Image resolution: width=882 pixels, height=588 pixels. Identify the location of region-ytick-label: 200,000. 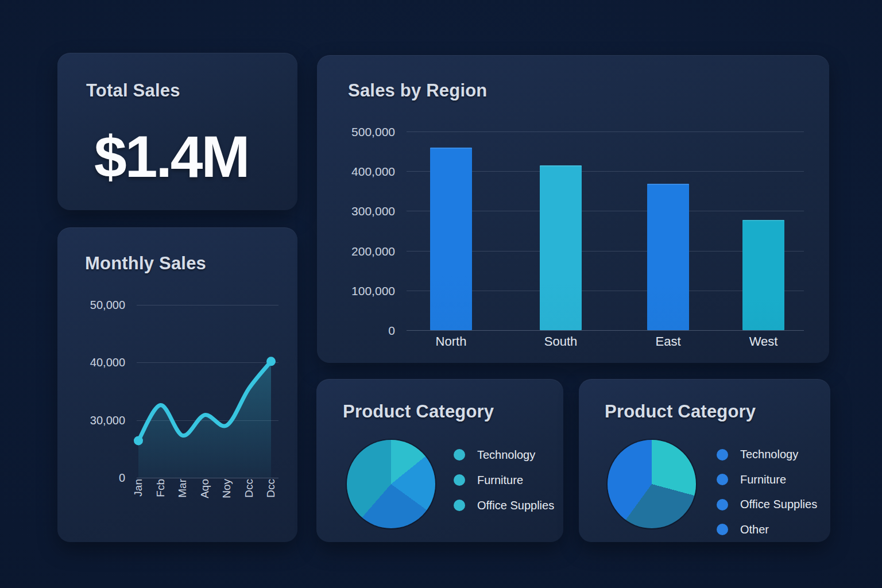
(356, 252).